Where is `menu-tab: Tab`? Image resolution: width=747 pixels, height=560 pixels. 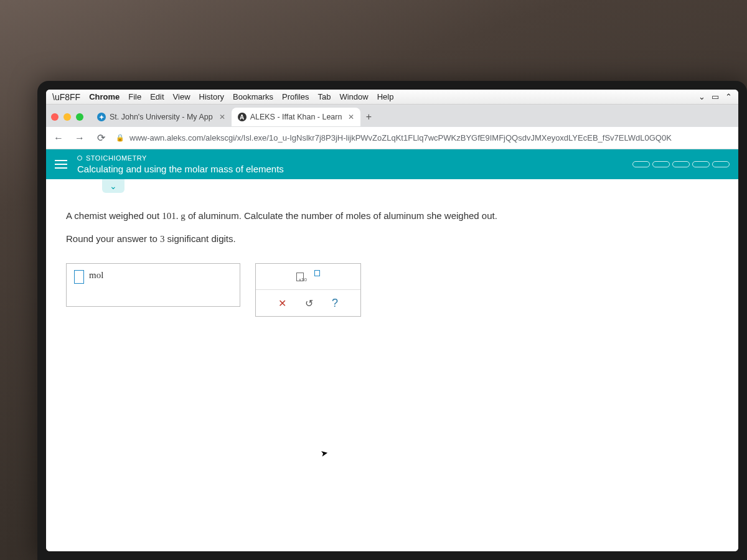
menu-tab: Tab is located at coordinates (324, 97).